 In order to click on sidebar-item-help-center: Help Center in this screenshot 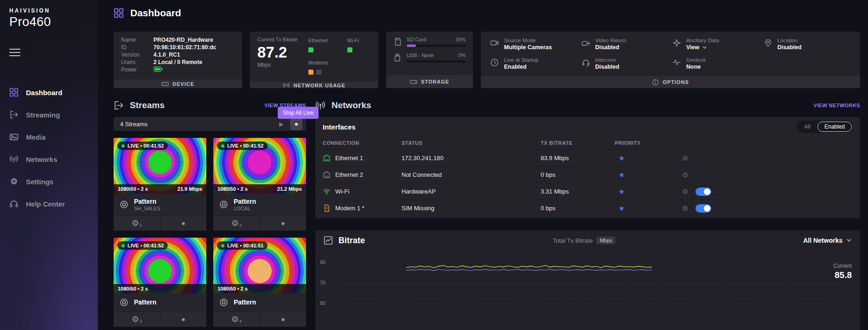, I will do `click(49, 204)`.